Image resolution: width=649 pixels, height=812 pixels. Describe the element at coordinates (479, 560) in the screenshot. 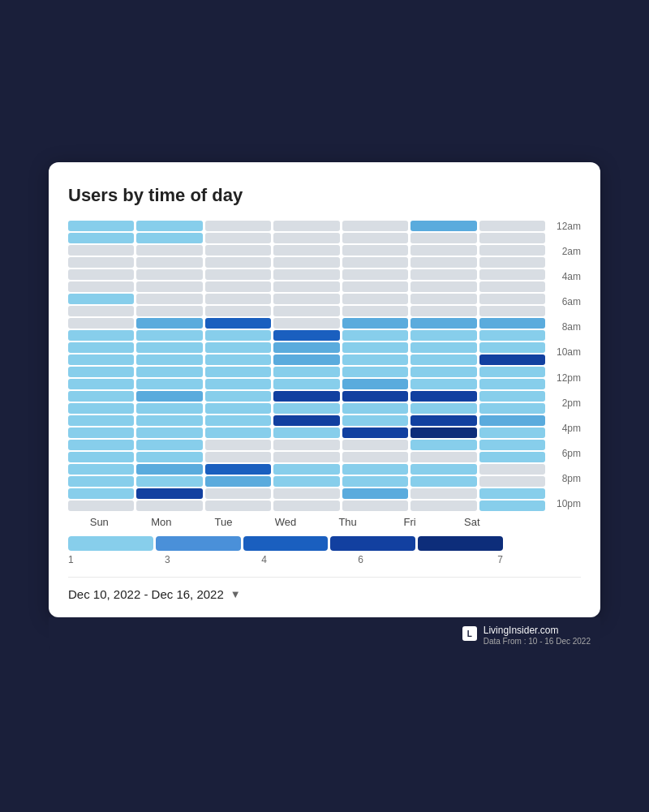

I see `legend-number: 7` at that location.